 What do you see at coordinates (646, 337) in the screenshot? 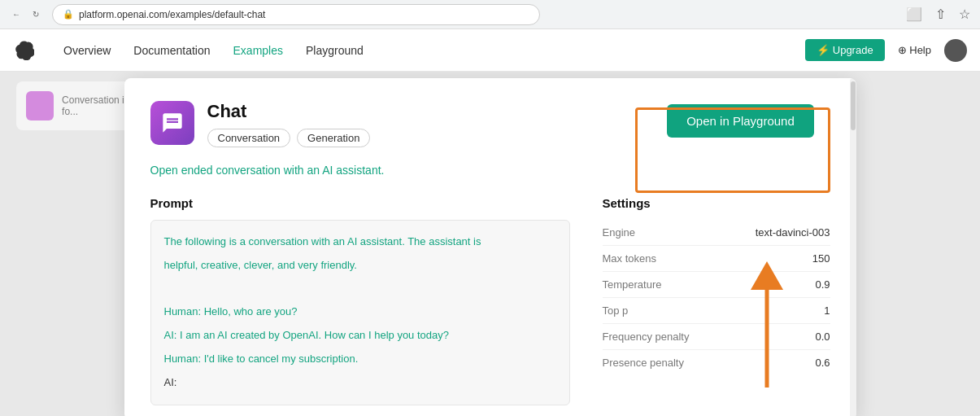
I see `setting-label-frequency: Frequency penalty` at bounding box center [646, 337].